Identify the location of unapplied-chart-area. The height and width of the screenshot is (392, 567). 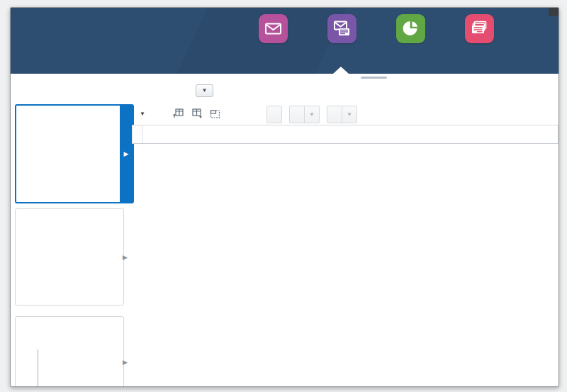
(79, 369).